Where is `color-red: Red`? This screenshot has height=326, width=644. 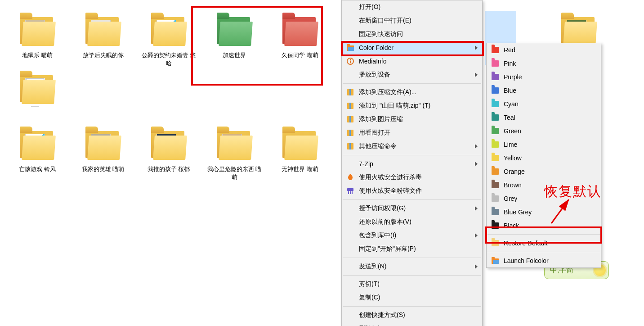
color-red: Red is located at coordinates (544, 50).